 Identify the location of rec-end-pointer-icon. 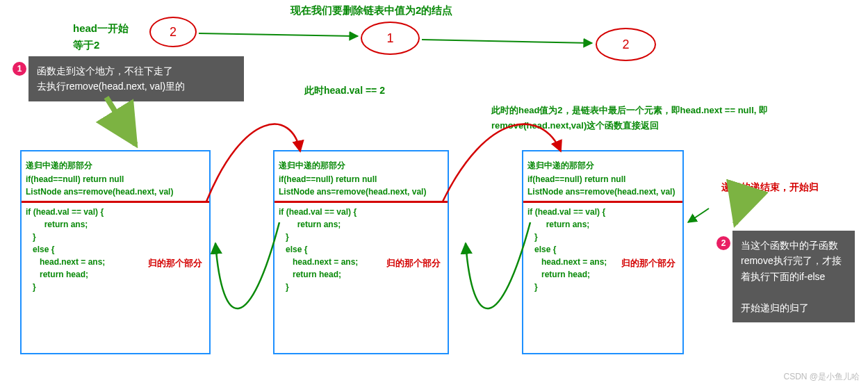
(698, 215).